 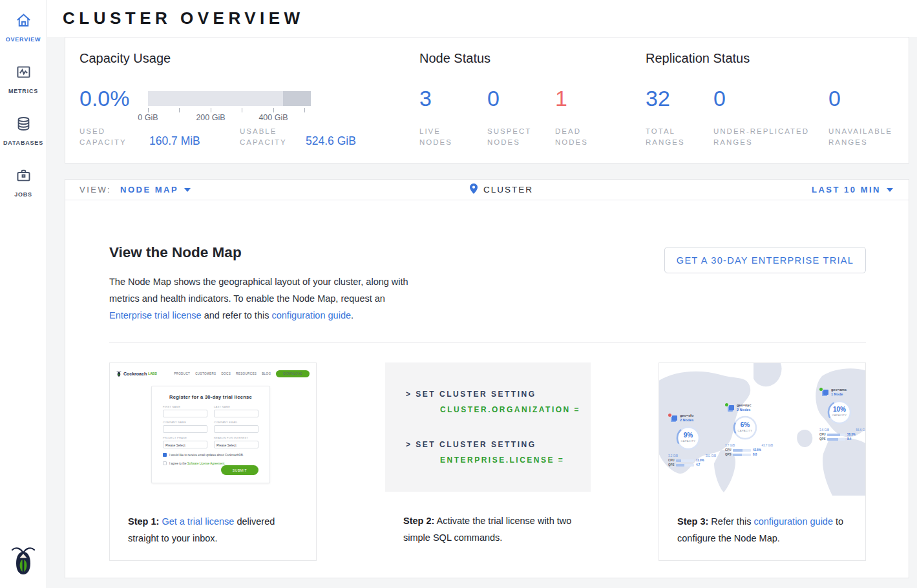 I want to click on mini-download-button: DOWNLOAD, so click(x=293, y=373).